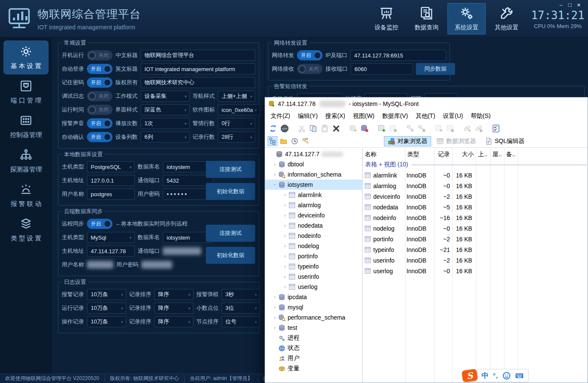 This screenshot has height=383, width=588. Describe the element at coordinates (435, 69) in the screenshot. I see `sync-data-button: 同步数据` at that location.